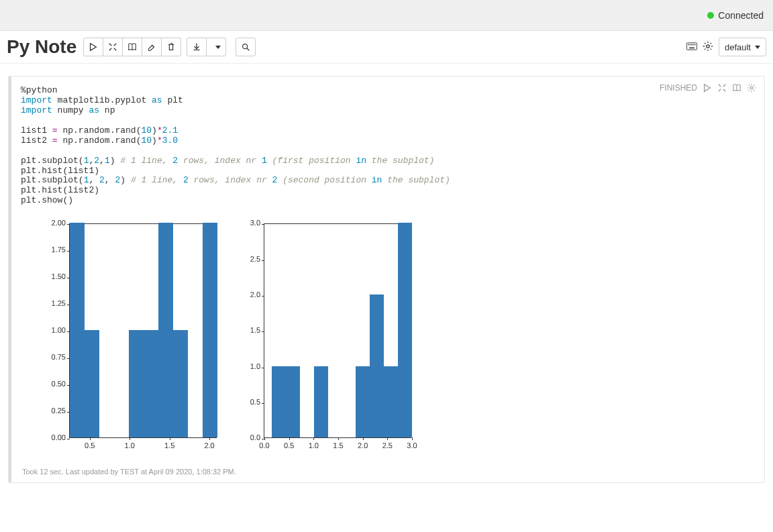 This screenshot has height=532, width=773. Describe the element at coordinates (264, 443) in the screenshot. I see `x-tick-label: 0.0` at that location.